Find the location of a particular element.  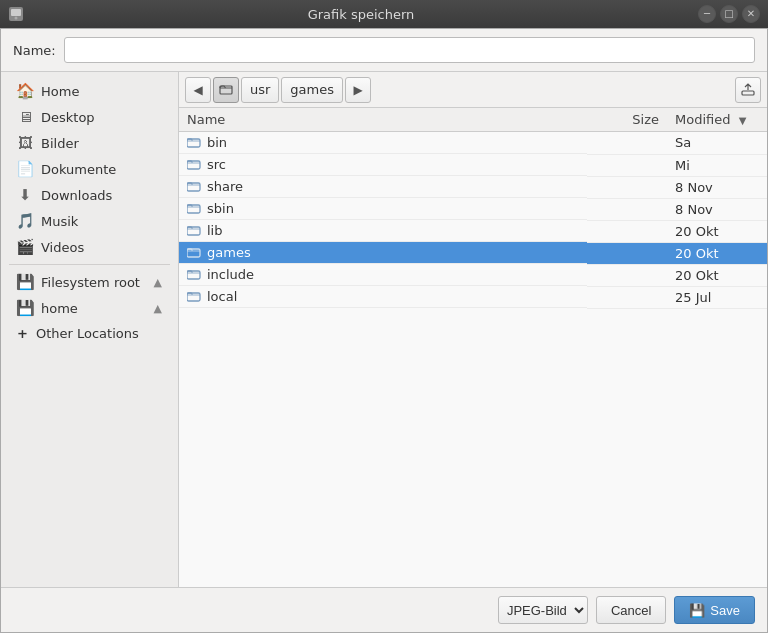

format-select: JPEG-BildPNG-BildBMP-BildTIFF-Bild is located at coordinates (543, 610).